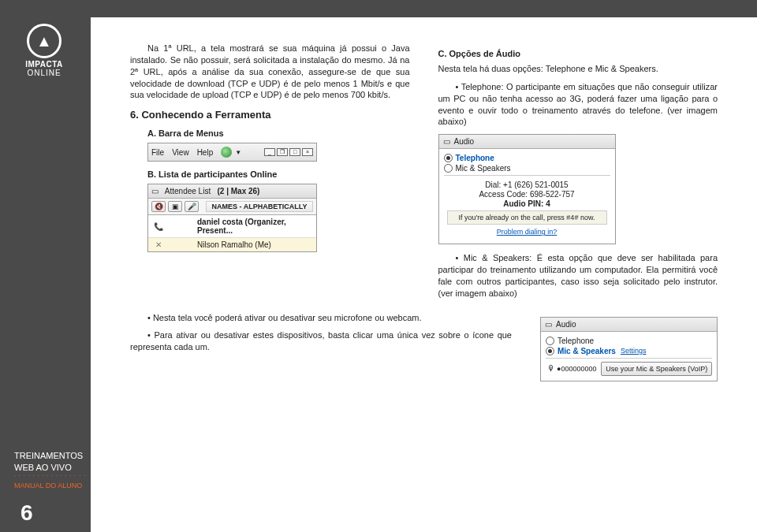 The width and height of the screenshot is (757, 532). What do you see at coordinates (44, 73) in the screenshot?
I see `brand-sub: ONLINE` at bounding box center [44, 73].